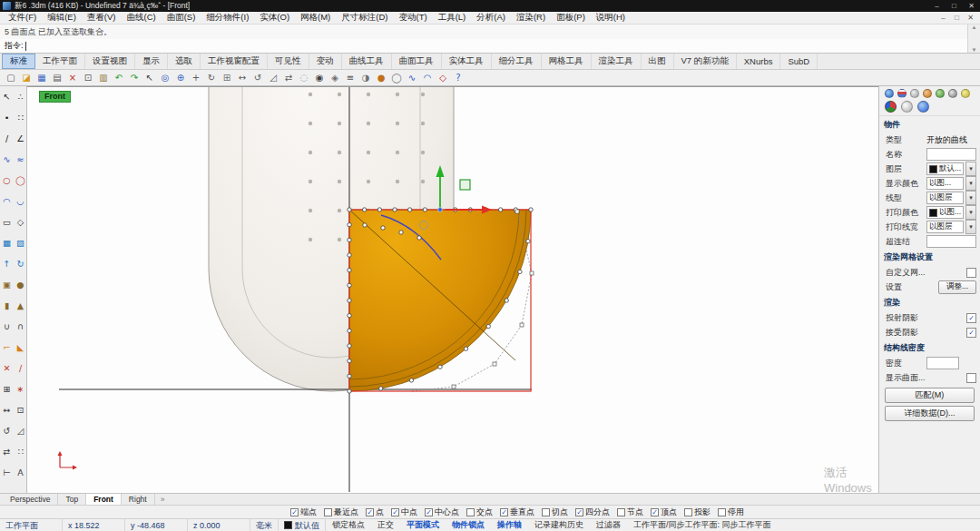 The height and width of the screenshot is (531, 980). I want to click on osnap-toggle: 切点, so click(555, 512).